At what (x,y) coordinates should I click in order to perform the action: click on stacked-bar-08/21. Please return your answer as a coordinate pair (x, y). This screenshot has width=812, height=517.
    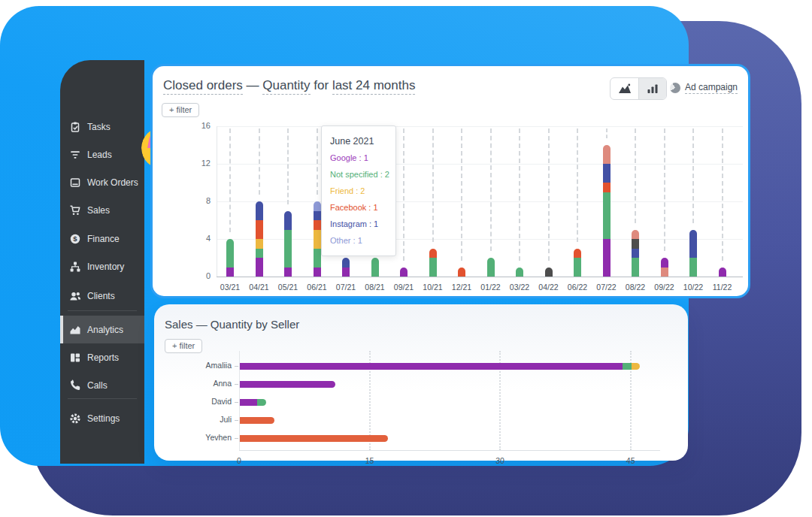
    Looking at the image, I should click on (375, 268).